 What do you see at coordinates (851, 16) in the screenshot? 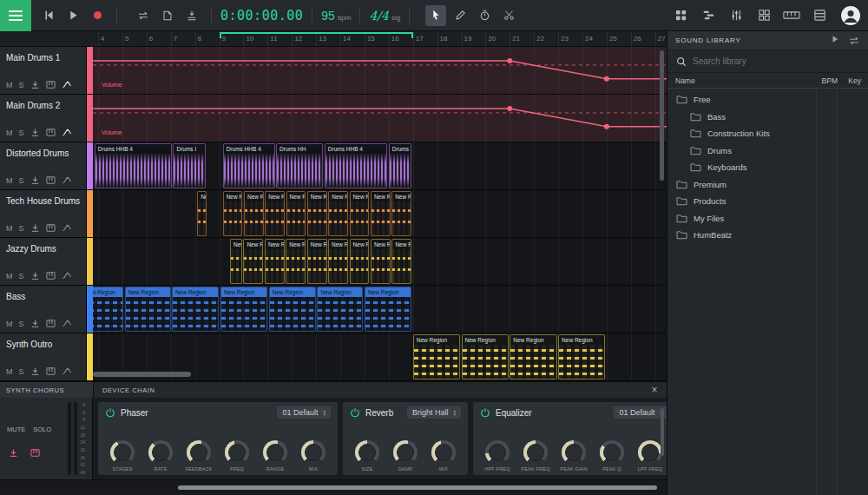
I see `account-avatar` at bounding box center [851, 16].